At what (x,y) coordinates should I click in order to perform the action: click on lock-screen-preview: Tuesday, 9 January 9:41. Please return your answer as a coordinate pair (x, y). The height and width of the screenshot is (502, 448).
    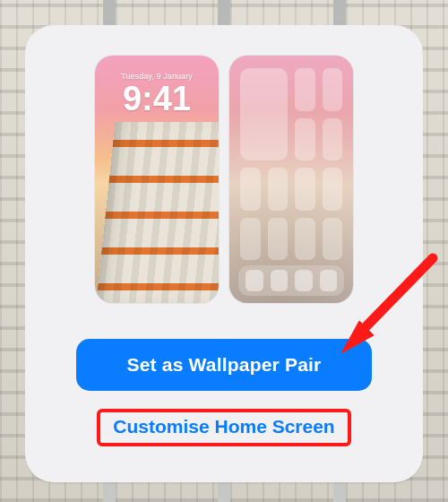
    Looking at the image, I should click on (157, 179).